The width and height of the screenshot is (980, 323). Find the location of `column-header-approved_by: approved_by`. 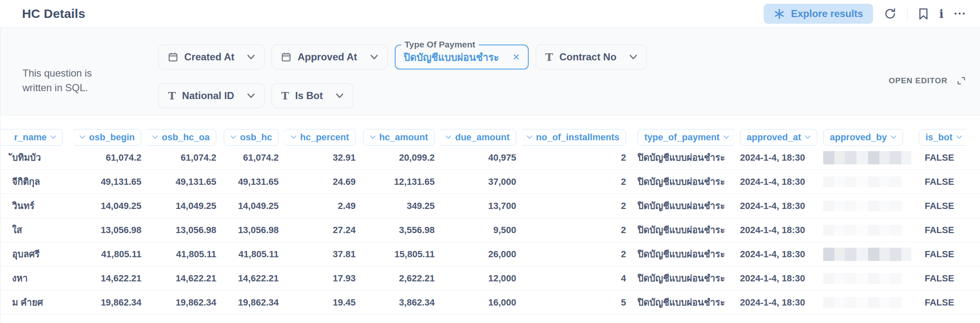

column-header-approved_by: approved_by is located at coordinates (865, 137).